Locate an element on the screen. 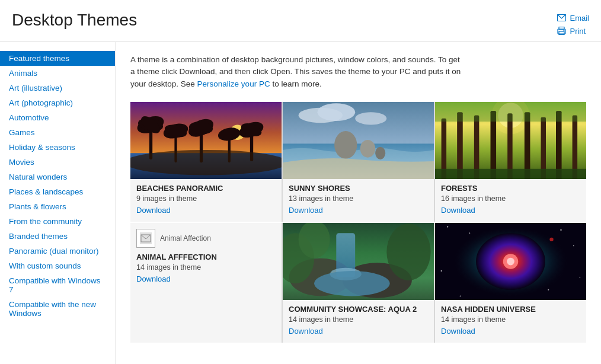  forests-image is located at coordinates (511, 141).